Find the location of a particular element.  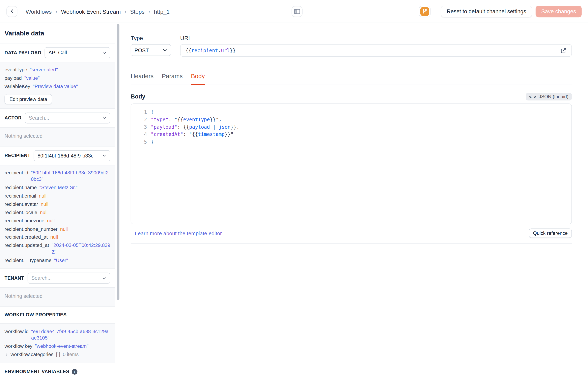

quick-reference-button: Quick reference is located at coordinates (550, 233).